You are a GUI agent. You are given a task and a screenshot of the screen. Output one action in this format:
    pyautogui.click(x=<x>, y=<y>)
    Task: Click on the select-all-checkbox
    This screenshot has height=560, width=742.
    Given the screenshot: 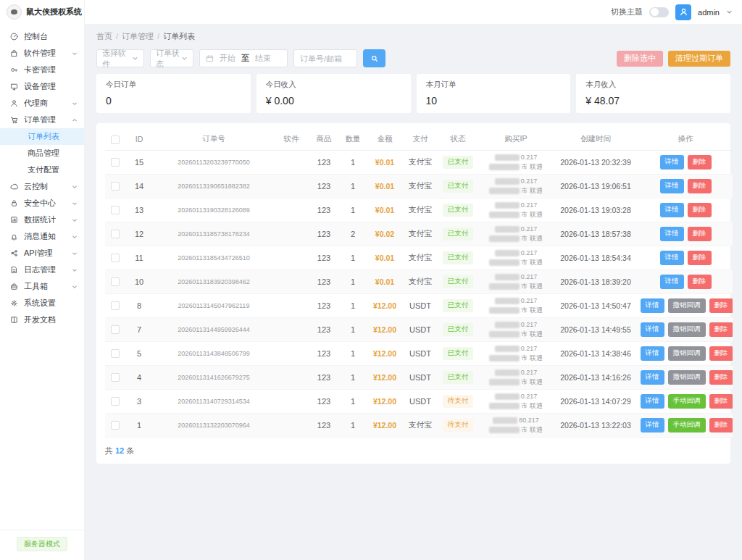 What is the action you would take?
    pyautogui.click(x=115, y=140)
    